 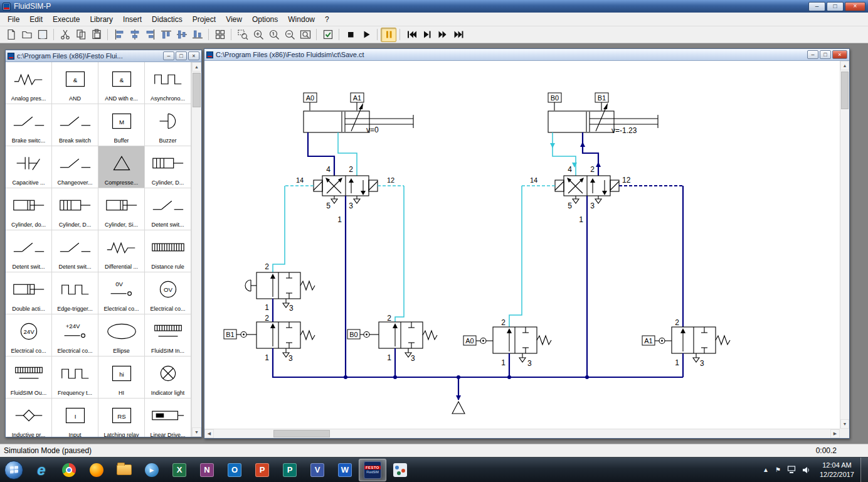 What do you see at coordinates (14, 19) in the screenshot?
I see `menu-file: File` at bounding box center [14, 19].